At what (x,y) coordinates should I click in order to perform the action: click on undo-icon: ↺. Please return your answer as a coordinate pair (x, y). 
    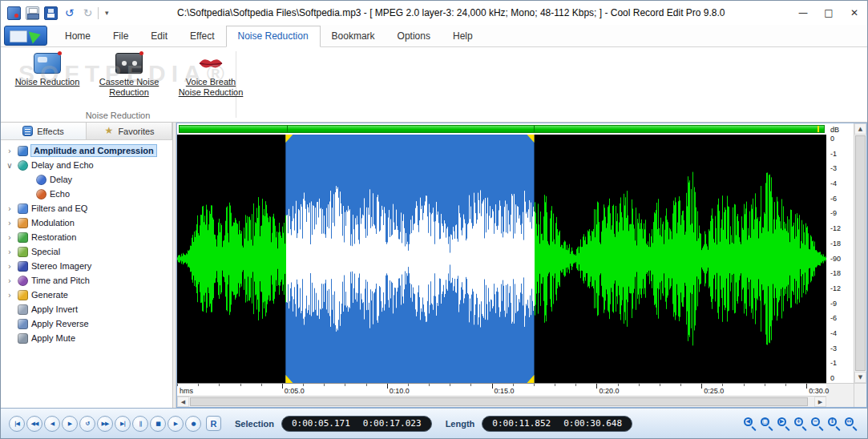
    Looking at the image, I should click on (69, 13).